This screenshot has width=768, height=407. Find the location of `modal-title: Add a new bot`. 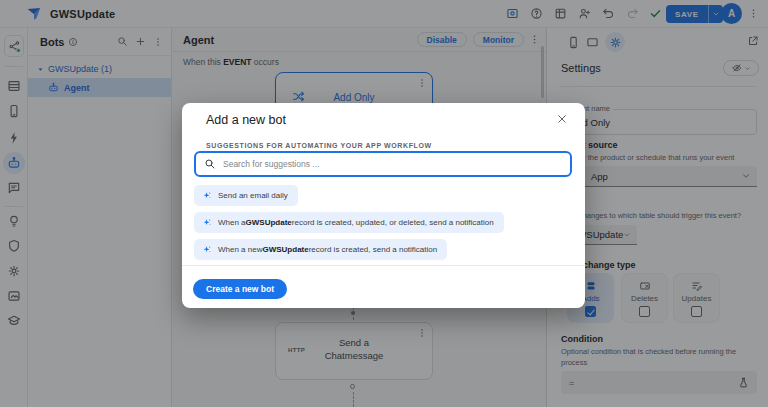

modal-title: Add a new bot is located at coordinates (246, 120).